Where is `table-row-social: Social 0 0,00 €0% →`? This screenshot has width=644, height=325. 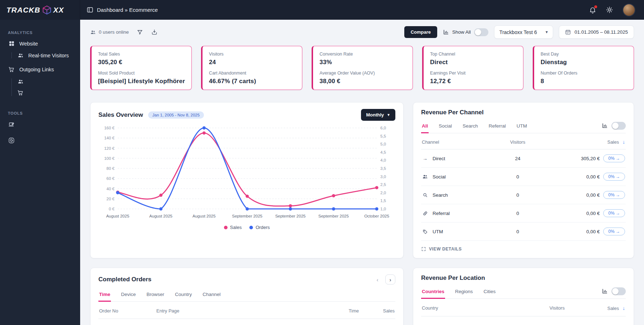 table-row-social: Social 0 0,00 €0% → is located at coordinates (523, 177).